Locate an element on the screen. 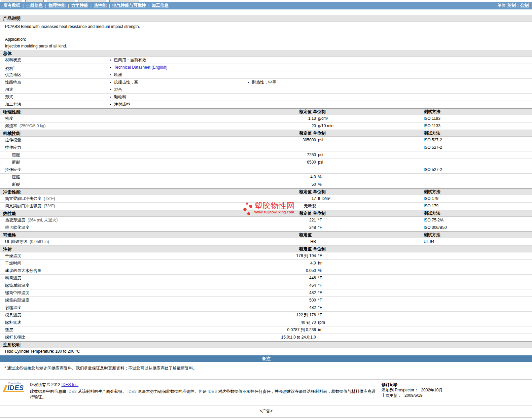 Image resolution: width=532 pixels, height=420 pixels. section-title: 注射 is located at coordinates (148, 249).